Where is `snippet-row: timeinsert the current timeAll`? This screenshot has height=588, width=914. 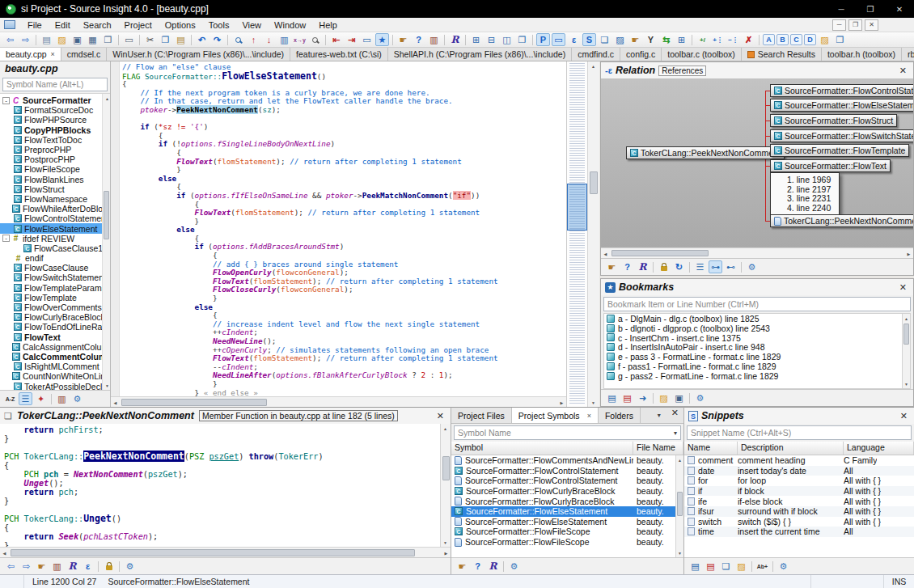
snippet-row: timeinsert the current timeAll is located at coordinates (799, 532).